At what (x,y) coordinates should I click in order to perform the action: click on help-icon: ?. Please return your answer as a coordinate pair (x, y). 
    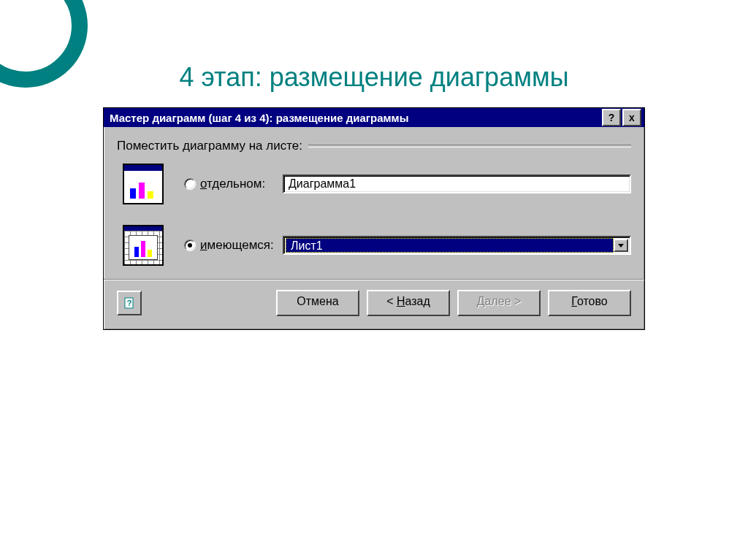
    Looking at the image, I should click on (129, 303).